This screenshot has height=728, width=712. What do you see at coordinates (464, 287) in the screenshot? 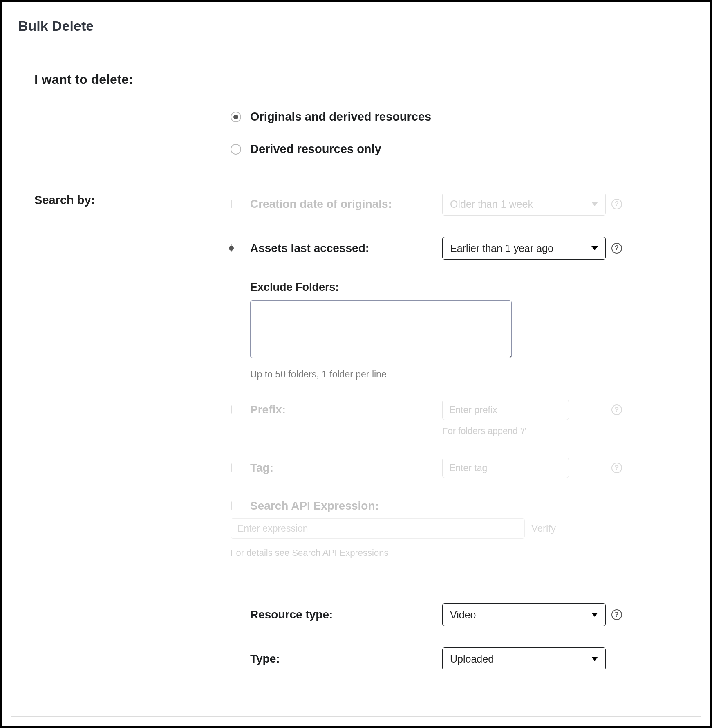
I see `exclude-folders-label: Exclude Folders:` at bounding box center [464, 287].